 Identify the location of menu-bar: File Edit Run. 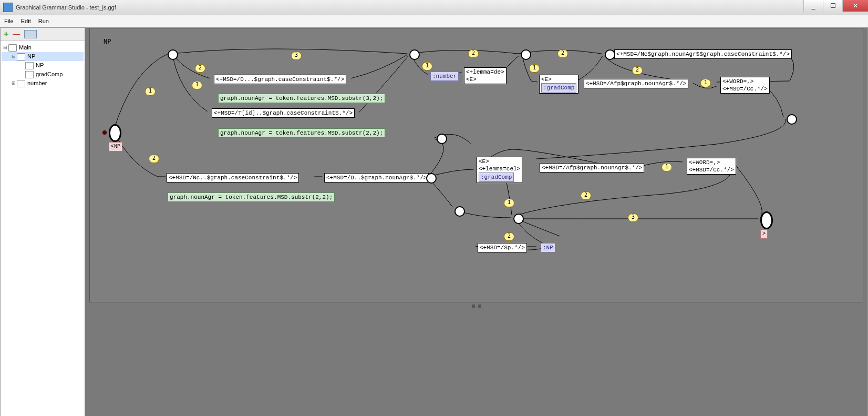
(434, 21).